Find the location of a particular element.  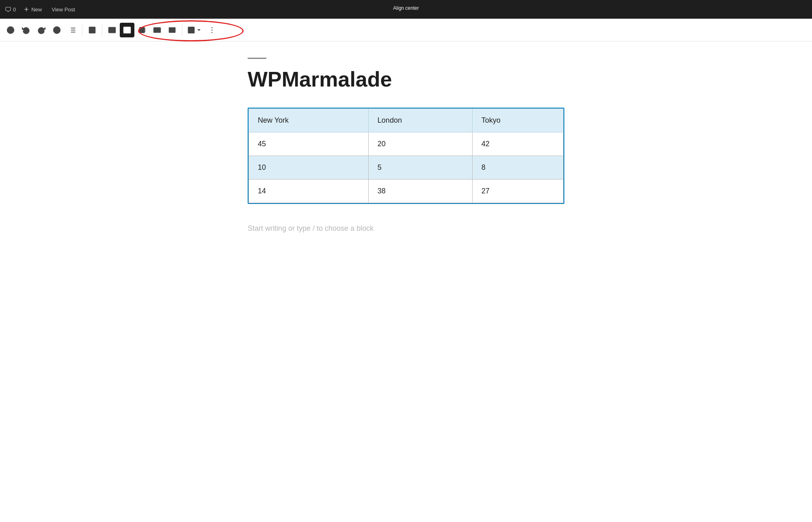

alignment-group is located at coordinates (142, 30).